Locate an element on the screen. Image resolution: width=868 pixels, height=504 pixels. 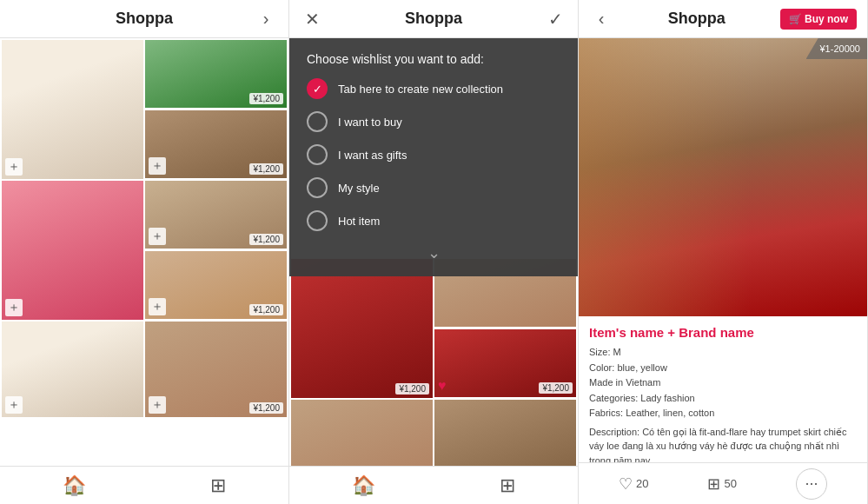
panel2-close-icon: ✕ is located at coordinates (312, 19).